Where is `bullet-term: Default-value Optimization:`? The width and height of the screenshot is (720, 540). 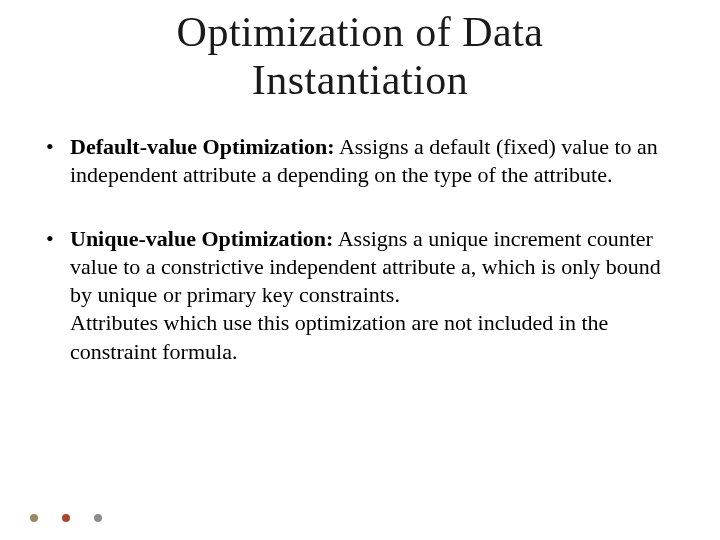
bullet-term: Default-value Optimization: is located at coordinates (202, 146).